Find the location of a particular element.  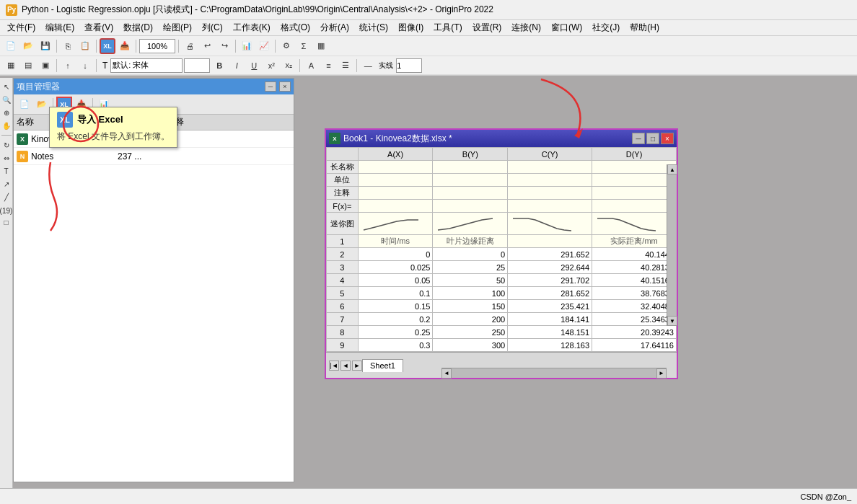

cell-a-9: 0.3 is located at coordinates (395, 345).